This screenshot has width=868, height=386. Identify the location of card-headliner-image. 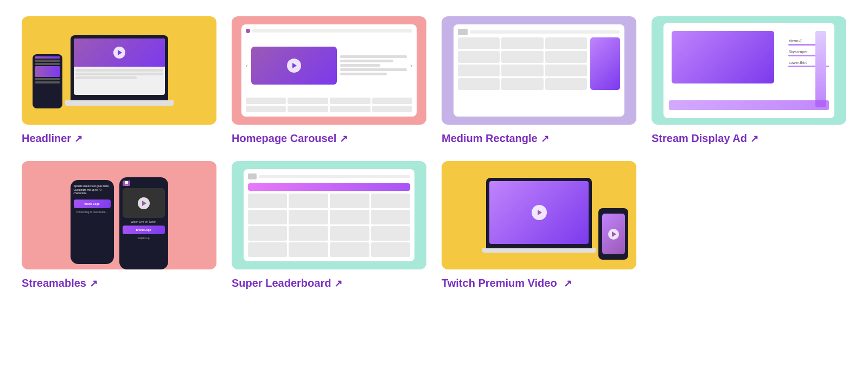
(119, 70).